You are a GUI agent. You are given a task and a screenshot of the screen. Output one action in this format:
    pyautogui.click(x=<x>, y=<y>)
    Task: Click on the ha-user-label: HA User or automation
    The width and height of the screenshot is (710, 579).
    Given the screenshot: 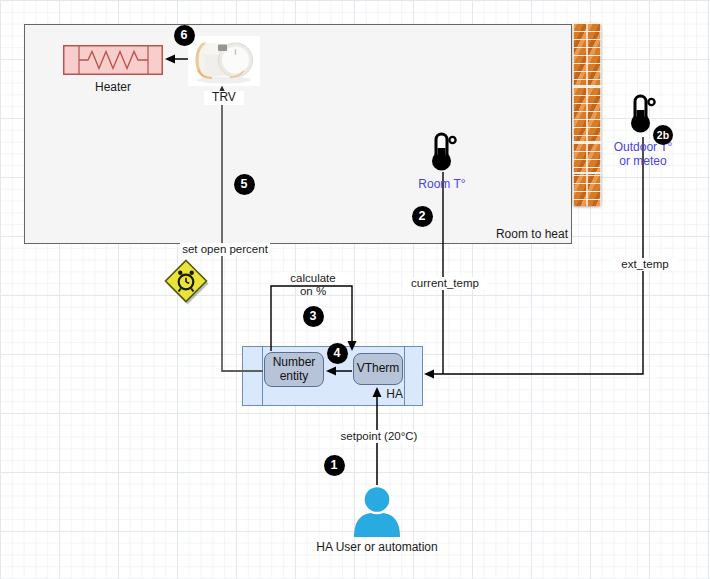 What is the action you would take?
    pyautogui.click(x=377, y=548)
    